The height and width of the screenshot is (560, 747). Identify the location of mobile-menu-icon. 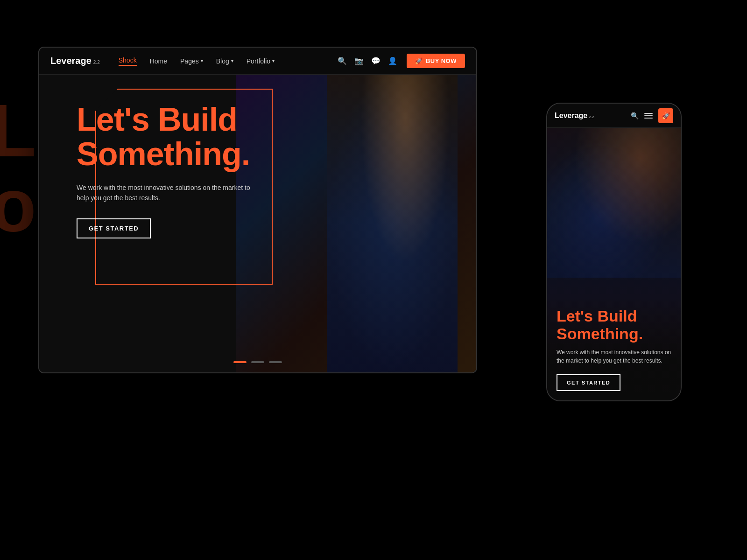
(648, 116).